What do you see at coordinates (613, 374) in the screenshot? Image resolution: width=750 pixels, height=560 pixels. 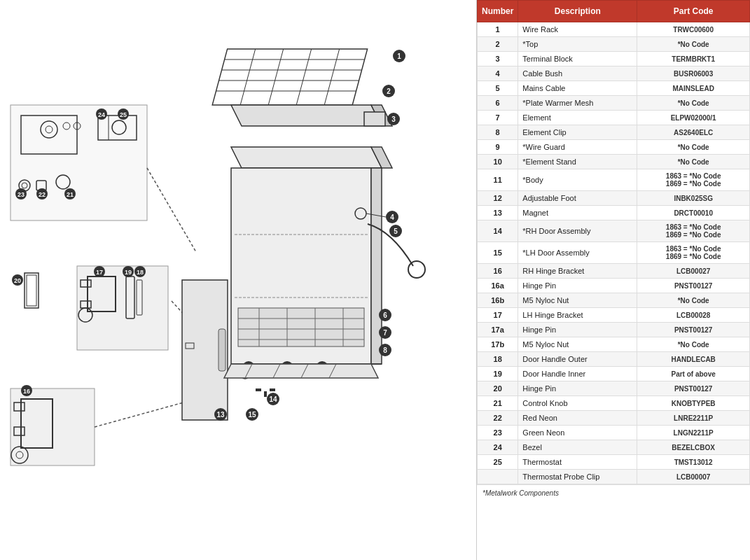 I see `table-row: 19Door Handle InnerPart of above` at bounding box center [613, 374].